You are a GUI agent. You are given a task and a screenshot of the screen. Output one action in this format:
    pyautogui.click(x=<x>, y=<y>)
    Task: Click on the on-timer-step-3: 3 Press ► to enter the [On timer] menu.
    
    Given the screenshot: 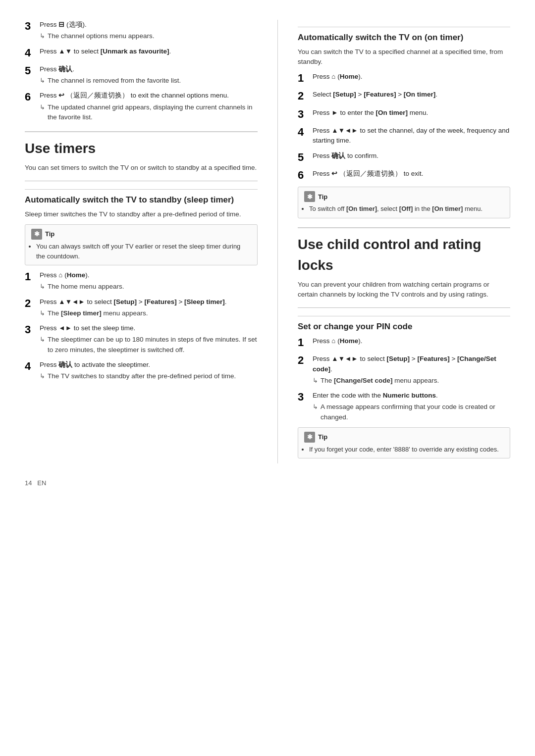 What is the action you would take?
    pyautogui.click(x=404, y=114)
    